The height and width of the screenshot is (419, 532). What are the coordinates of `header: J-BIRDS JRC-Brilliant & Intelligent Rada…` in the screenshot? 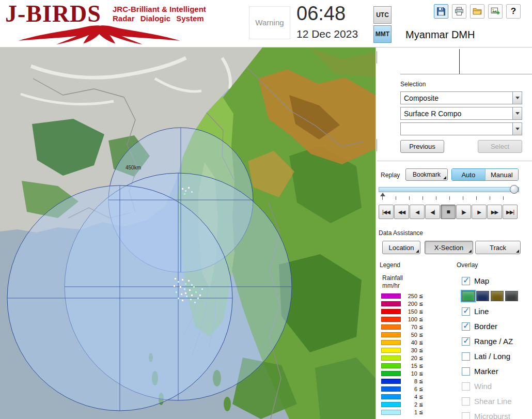 It's located at (266, 24).